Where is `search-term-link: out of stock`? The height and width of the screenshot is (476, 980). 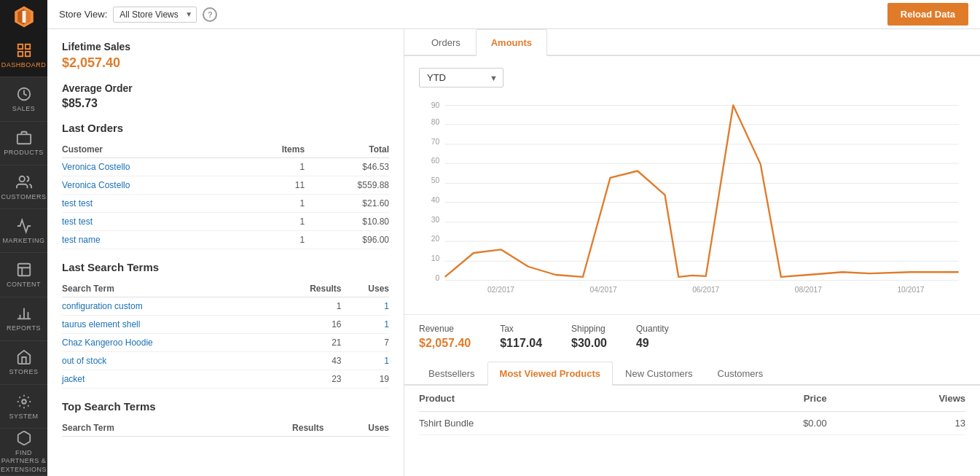 search-term-link: out of stock is located at coordinates (85, 361).